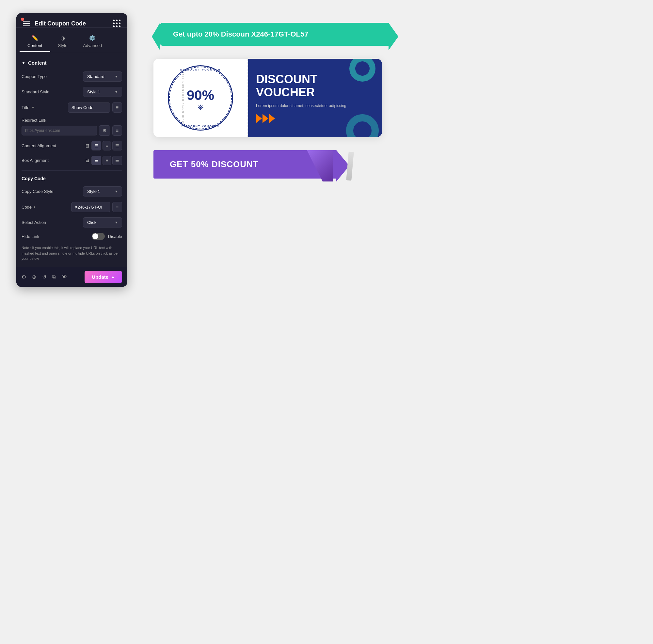 Image resolution: width=653 pixels, height=644 pixels. What do you see at coordinates (72, 159) in the screenshot?
I see `panel-content: ▼ Content Coupon Type Standard ▼ Standar…` at bounding box center [72, 159].